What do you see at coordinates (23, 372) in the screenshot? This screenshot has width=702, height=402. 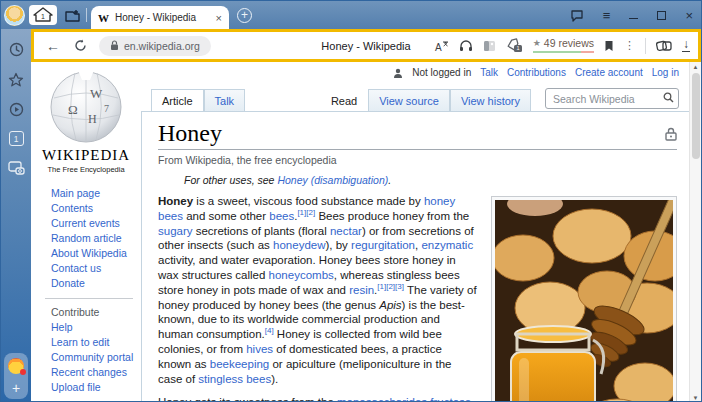 I see `notification-dot` at bounding box center [23, 372].